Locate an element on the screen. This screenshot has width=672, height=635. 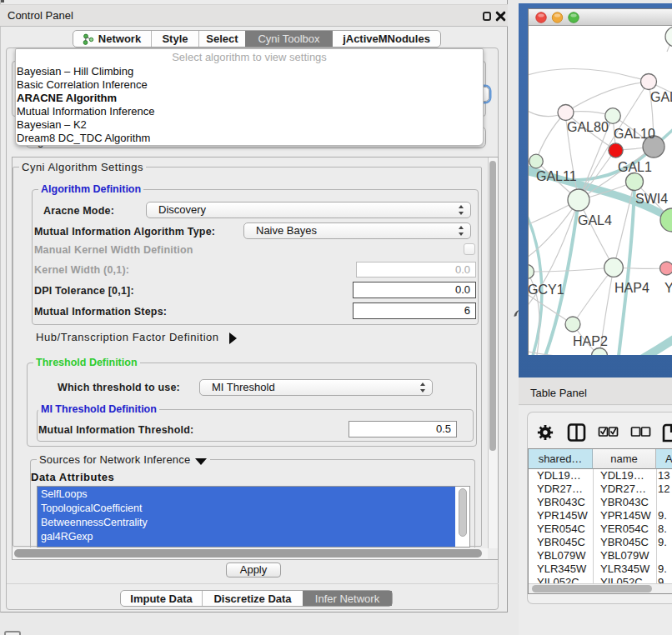
svg-text: YEL is located at coordinates (669, 288).